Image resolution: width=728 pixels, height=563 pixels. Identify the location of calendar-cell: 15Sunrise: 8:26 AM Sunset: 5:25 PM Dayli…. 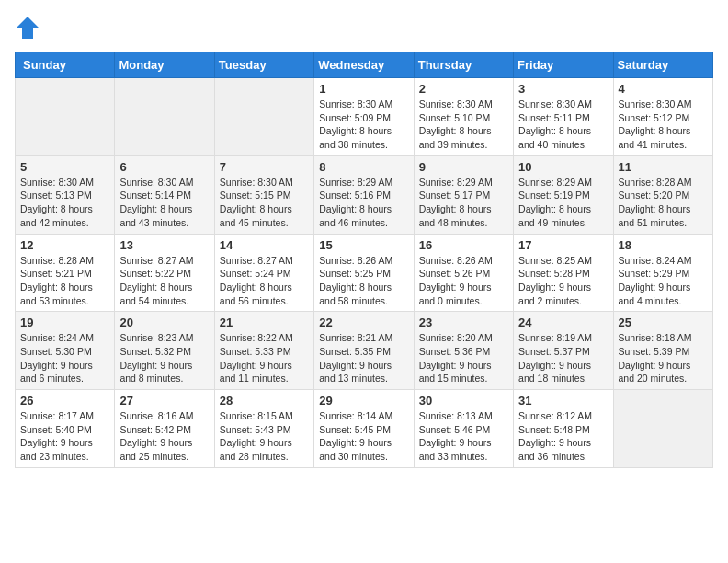
(364, 272).